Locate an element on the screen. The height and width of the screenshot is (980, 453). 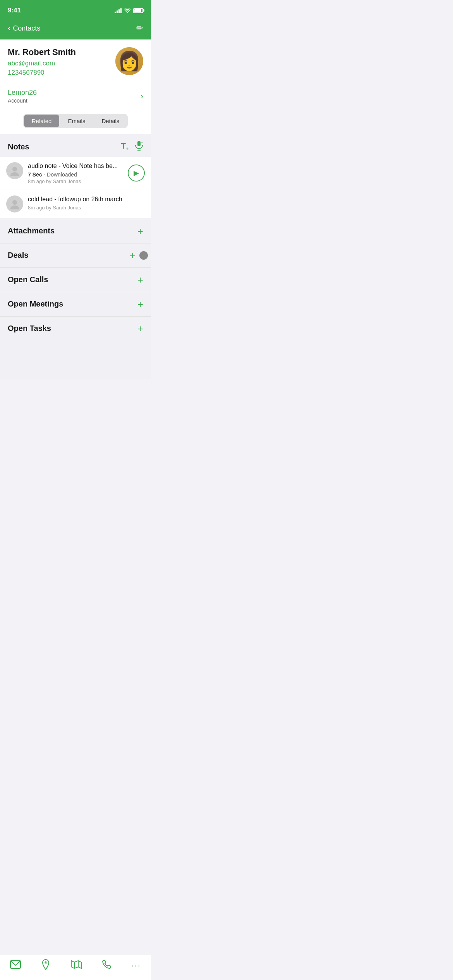
battery-icon is located at coordinates (138, 11).